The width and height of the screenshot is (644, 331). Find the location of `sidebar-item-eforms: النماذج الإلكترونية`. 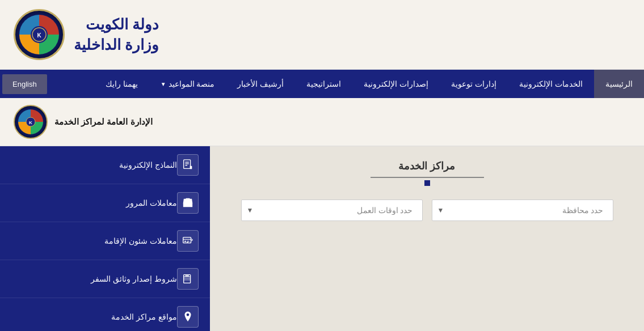

sidebar-item-eforms: النماذج الإلكترونية is located at coordinates (105, 166).